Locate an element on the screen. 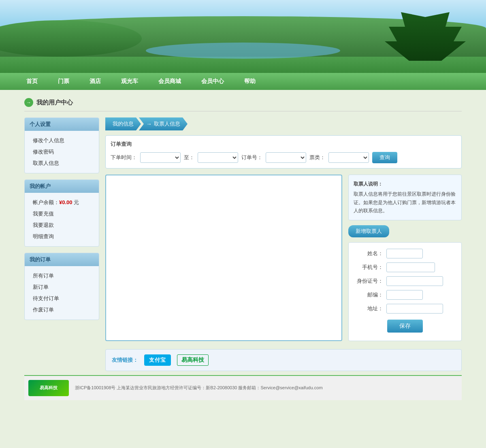 This screenshot has height=448, width=486. balance-unit: 元 is located at coordinates (76, 203).